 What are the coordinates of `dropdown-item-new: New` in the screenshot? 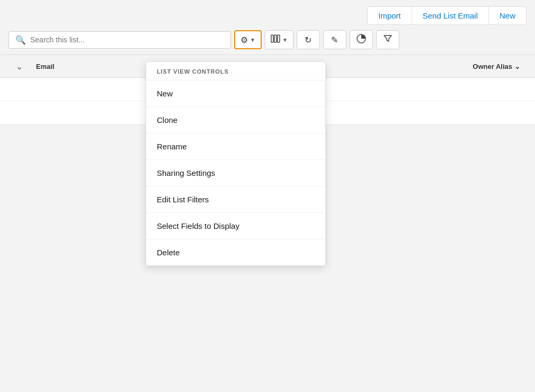 It's located at (236, 94).